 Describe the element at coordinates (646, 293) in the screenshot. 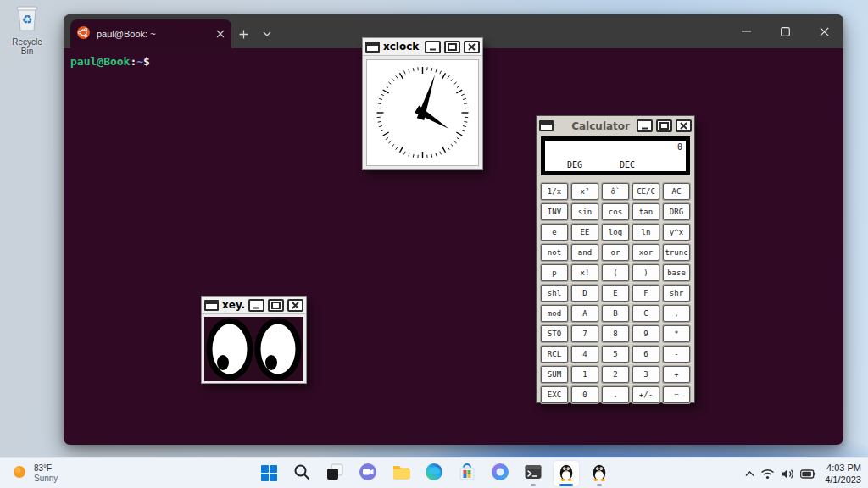

I see `calc-button-F: F` at that location.